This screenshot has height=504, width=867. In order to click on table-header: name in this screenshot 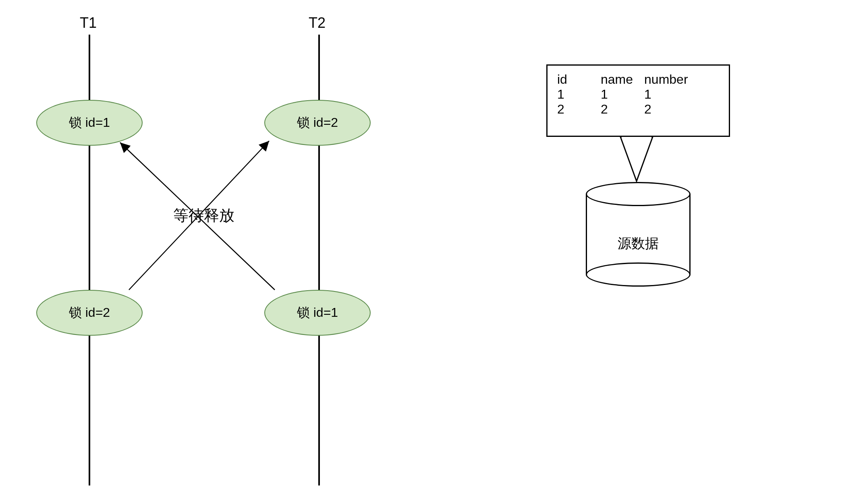, I will do `click(617, 80)`.